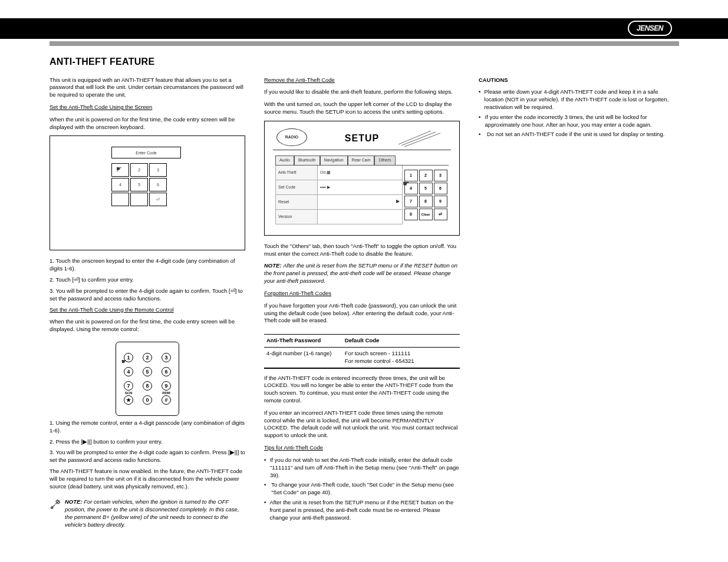  I want to click on col1-set-screen-label: Set the Anti-Theft Code Using the Screen, so click(147, 107).